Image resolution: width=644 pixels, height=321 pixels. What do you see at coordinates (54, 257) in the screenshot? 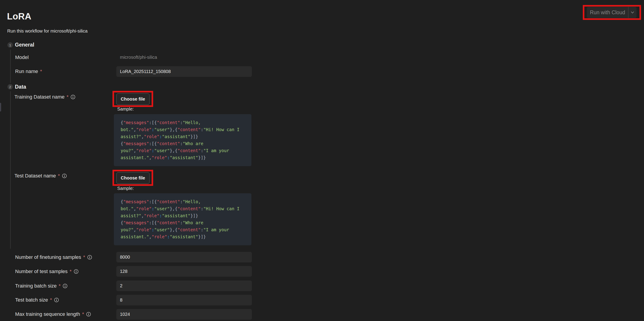
I see `finetuning-samples-label: Number of finetuning samples *` at bounding box center [54, 257].